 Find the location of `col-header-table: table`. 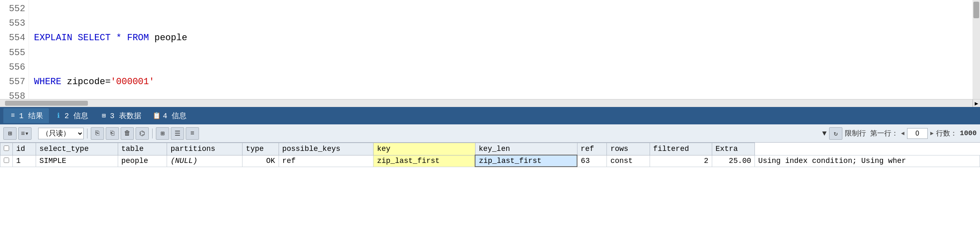

col-header-table: table is located at coordinates (143, 149).